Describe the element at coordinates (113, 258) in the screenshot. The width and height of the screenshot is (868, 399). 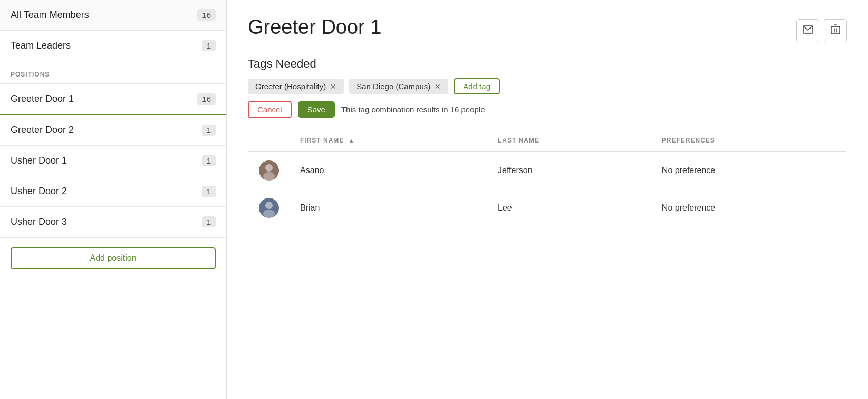
I see `add-position-button: Add position` at that location.